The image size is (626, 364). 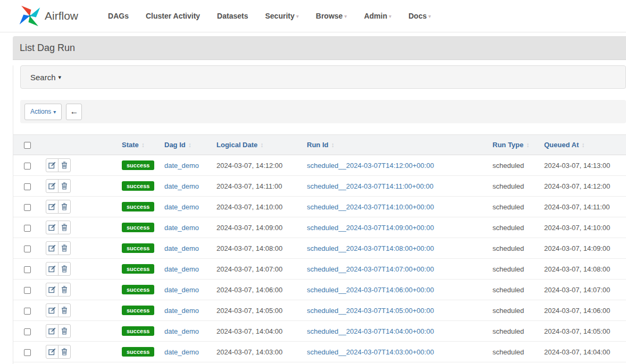 What do you see at coordinates (269, 16) in the screenshot?
I see `nav-menu: DAGs Cluster Activity Datasets Security▾…` at bounding box center [269, 16].